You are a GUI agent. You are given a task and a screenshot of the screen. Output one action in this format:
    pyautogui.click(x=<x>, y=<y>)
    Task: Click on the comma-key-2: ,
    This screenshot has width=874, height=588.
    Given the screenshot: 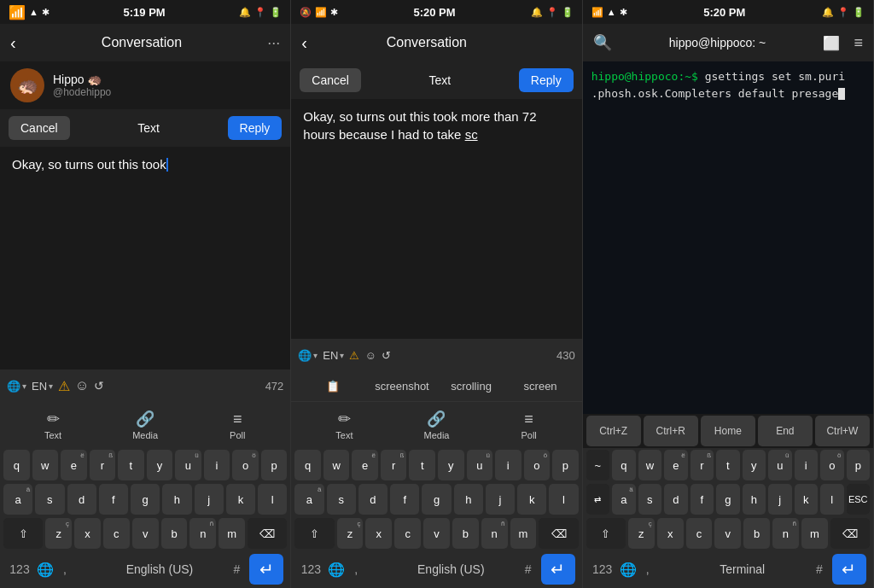 What is the action you would take?
    pyautogui.click(x=368, y=569)
    